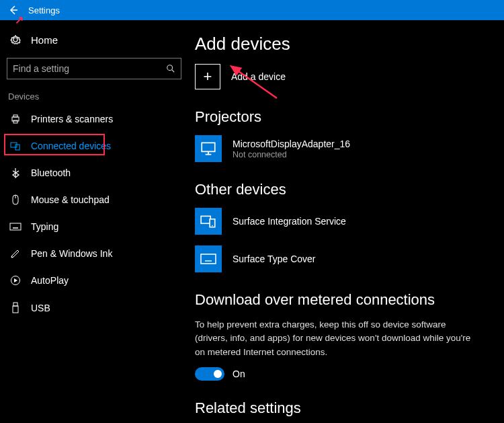 The image size is (504, 423). Describe the element at coordinates (89, 69) in the screenshot. I see `search-input` at that location.